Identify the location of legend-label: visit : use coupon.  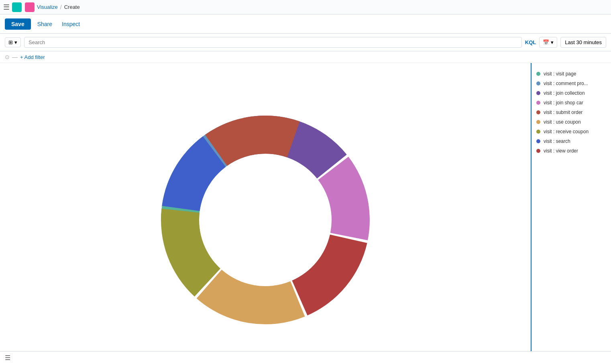
(562, 122).